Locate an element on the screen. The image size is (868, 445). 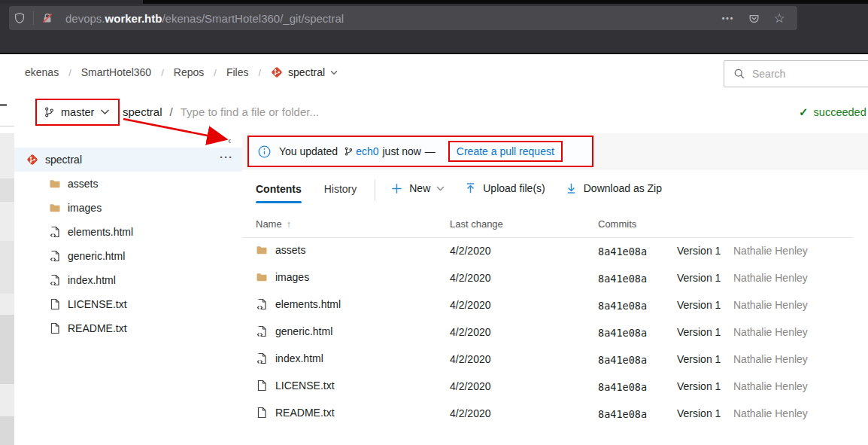
upload-files-button: Upload file(s) is located at coordinates (504, 188).